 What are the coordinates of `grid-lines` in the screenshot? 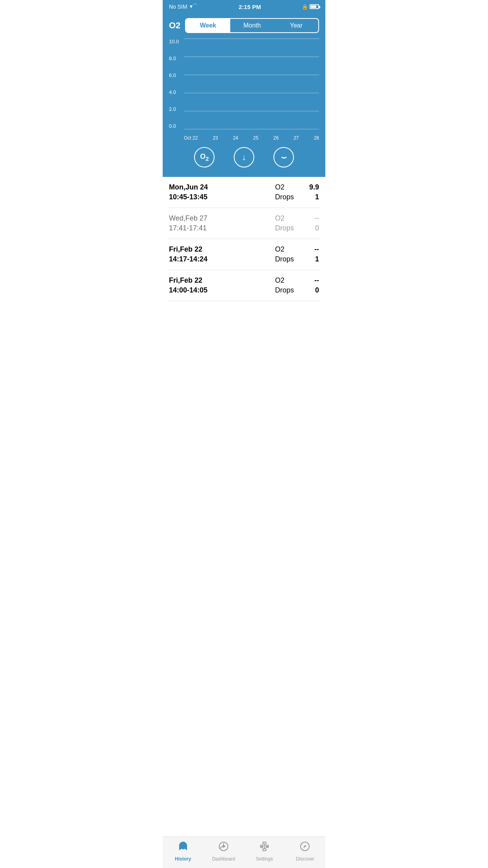 It's located at (251, 84).